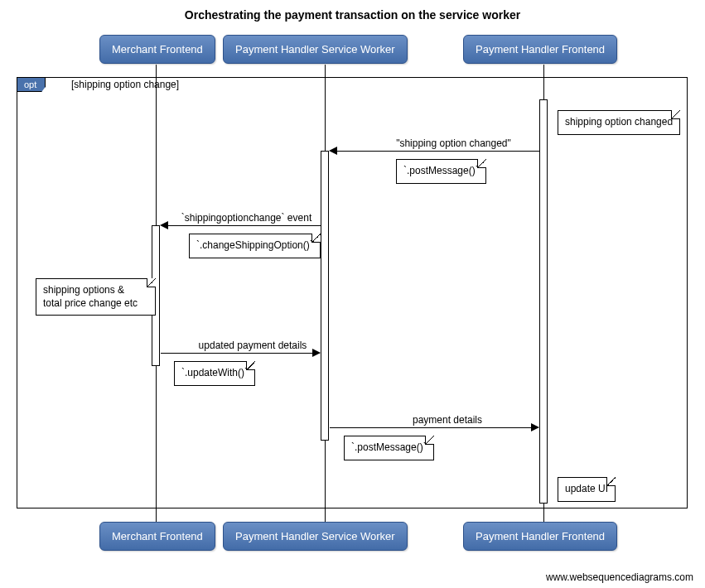 This screenshot has width=705, height=588. What do you see at coordinates (315, 537) in the screenshot?
I see `participant-sw-bottom: Payment Handler Service Worker` at bounding box center [315, 537].